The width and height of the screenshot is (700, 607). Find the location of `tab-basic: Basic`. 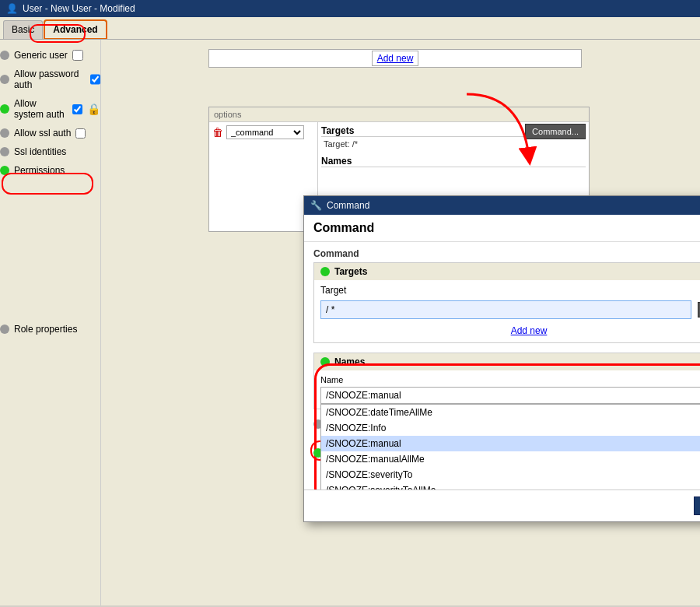

tab-basic: Basic is located at coordinates (23, 30).